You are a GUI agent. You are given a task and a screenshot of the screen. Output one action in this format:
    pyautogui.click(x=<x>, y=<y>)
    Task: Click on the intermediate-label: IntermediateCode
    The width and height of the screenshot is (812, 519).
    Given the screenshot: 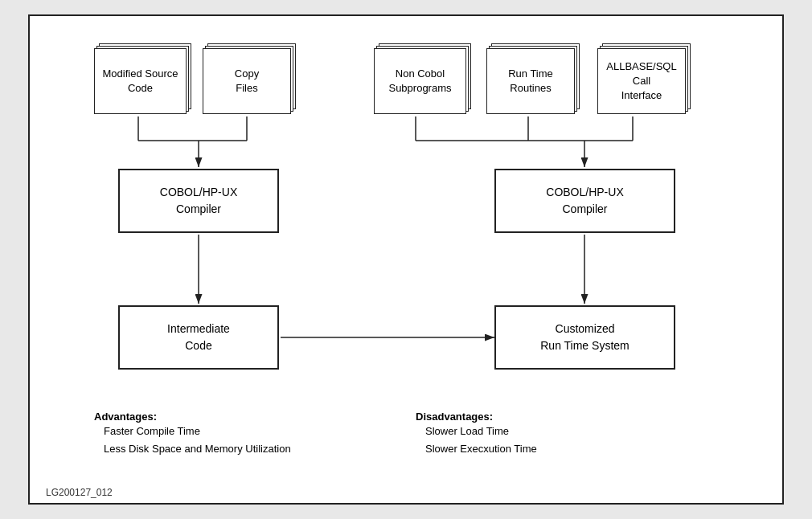 What is the action you would take?
    pyautogui.click(x=199, y=337)
    